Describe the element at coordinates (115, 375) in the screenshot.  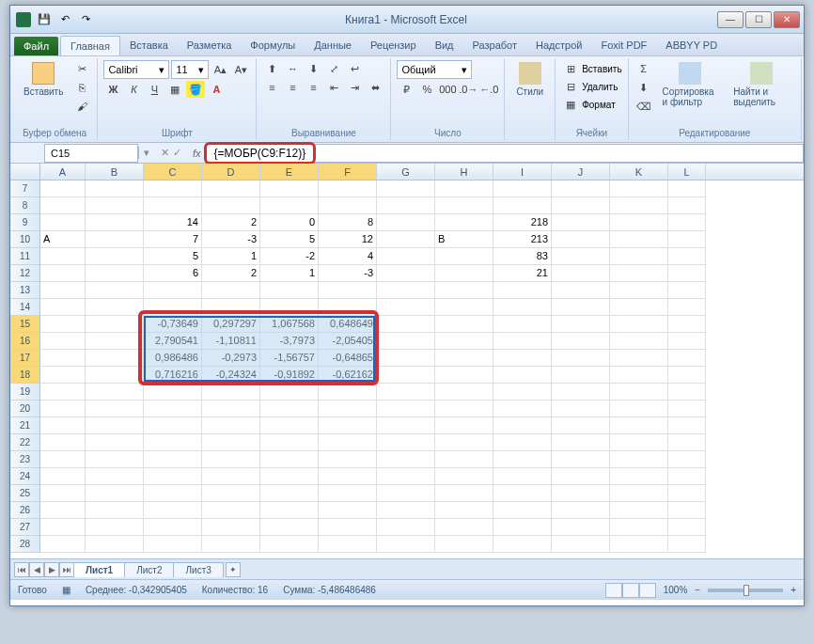
I see `cell-B18` at that location.